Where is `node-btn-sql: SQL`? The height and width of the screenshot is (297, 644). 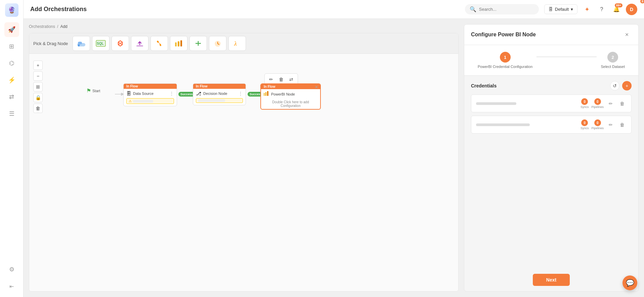 node-btn-sql: SQL is located at coordinates (101, 43).